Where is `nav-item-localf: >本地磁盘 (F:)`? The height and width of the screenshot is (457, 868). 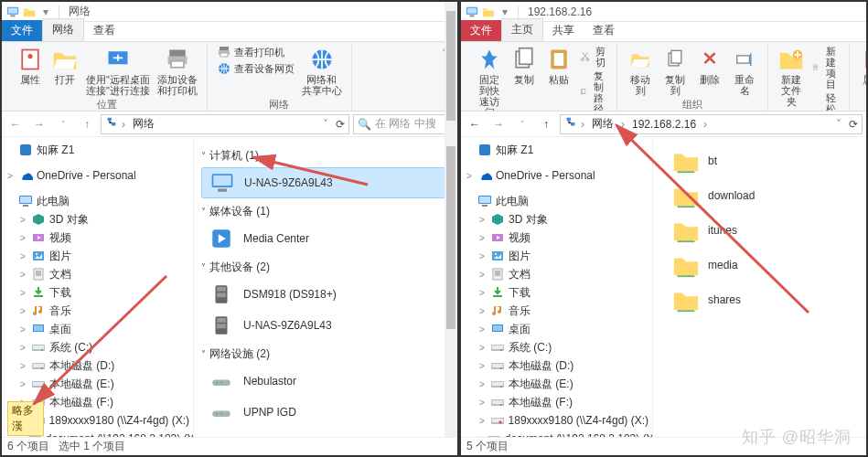 nav-item-localf: >本地磁盘 (F:) is located at coordinates (556, 402).